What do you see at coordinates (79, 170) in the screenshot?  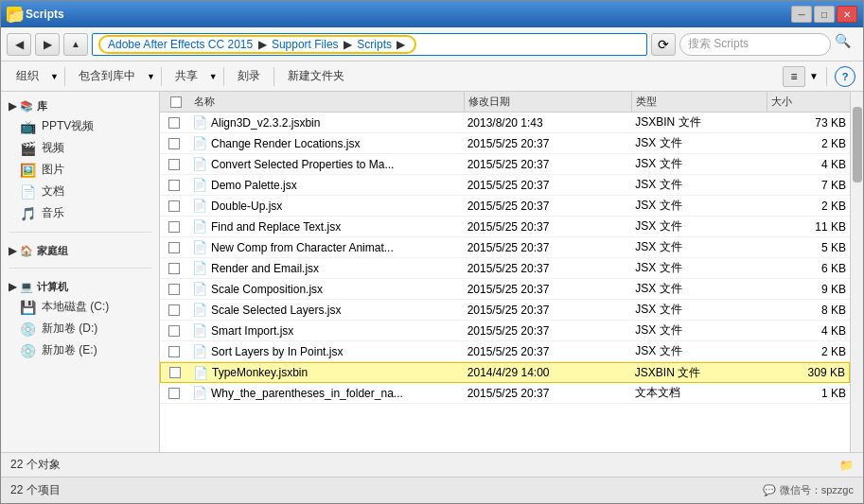 I see `sidebar-item-pictures: 🖼️ 图片` at bounding box center [79, 170].